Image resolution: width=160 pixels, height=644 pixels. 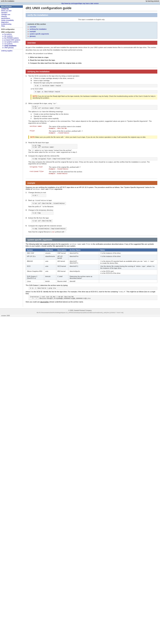 I want to click on overview-header: overview, so click(x=91, y=43).